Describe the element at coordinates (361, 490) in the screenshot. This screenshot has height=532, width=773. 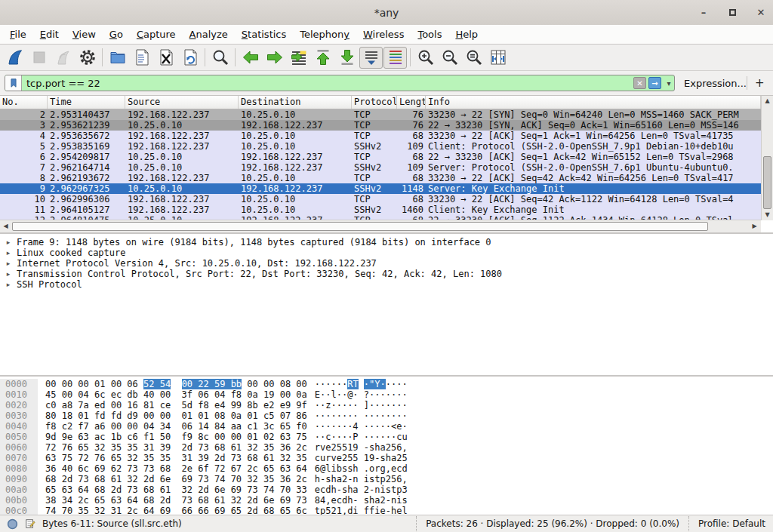
I see `hex-ascii: ecdh-sha 2-nistp3` at that location.